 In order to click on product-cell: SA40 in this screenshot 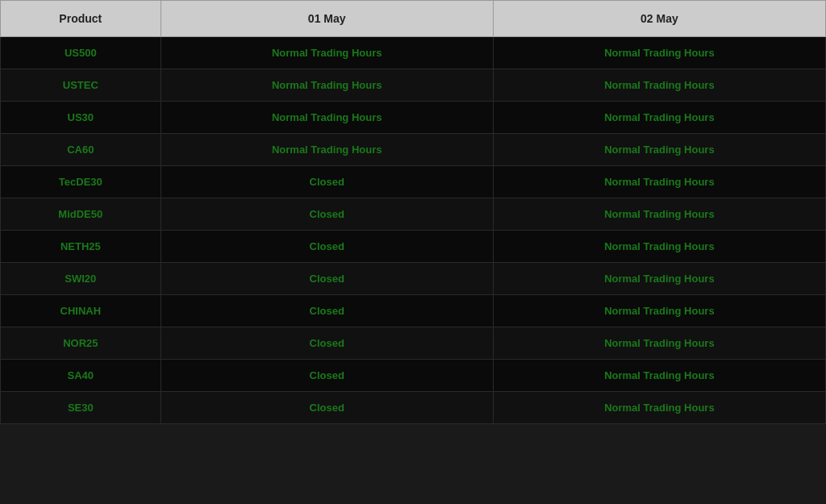, I will do `click(81, 376)`.